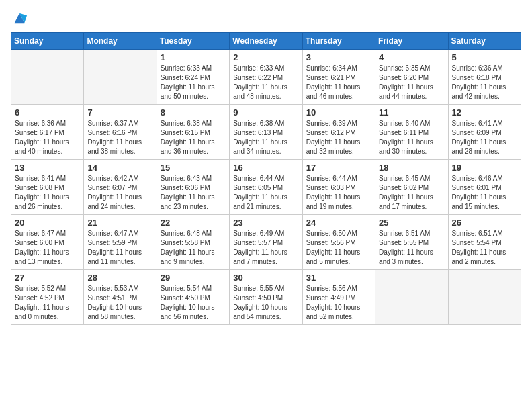  I want to click on day-number: 21, so click(120, 223).